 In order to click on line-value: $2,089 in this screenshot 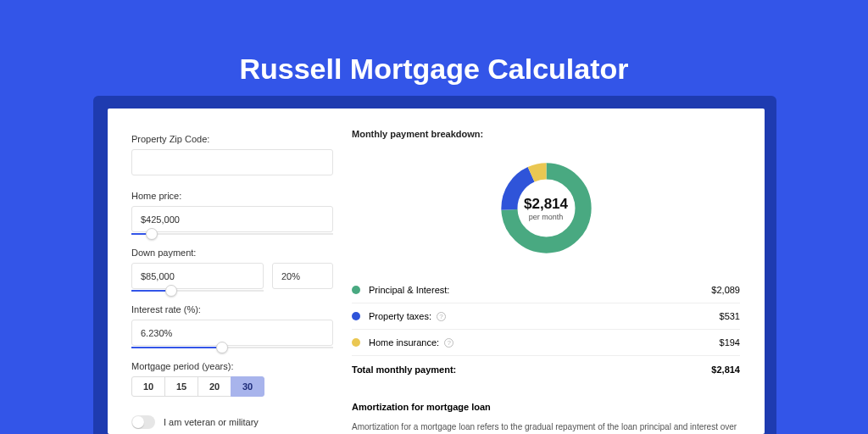, I will do `click(726, 290)`.